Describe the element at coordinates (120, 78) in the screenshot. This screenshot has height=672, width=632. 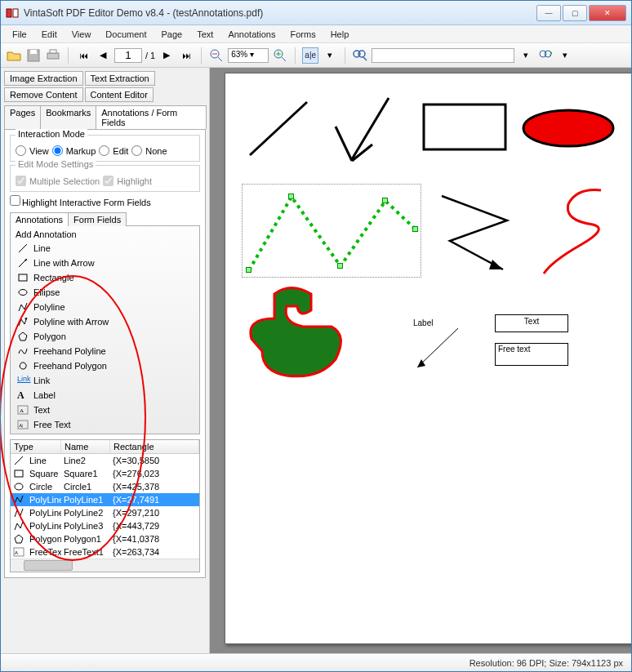
I see `text-extraction-button: Text Extraction` at that location.